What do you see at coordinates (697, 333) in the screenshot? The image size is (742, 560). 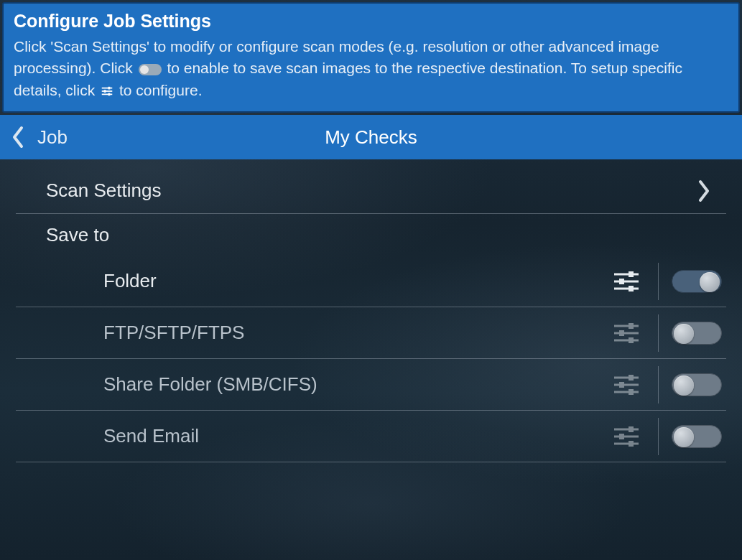 I see `toggle-ftp` at bounding box center [697, 333].